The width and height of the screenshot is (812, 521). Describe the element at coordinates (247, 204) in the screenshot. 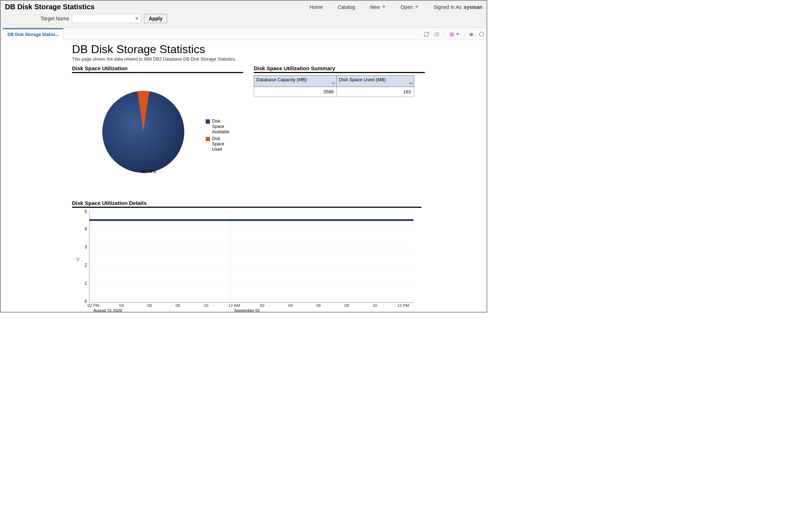

I see `section-details: Disk Space Utilization Details` at that location.